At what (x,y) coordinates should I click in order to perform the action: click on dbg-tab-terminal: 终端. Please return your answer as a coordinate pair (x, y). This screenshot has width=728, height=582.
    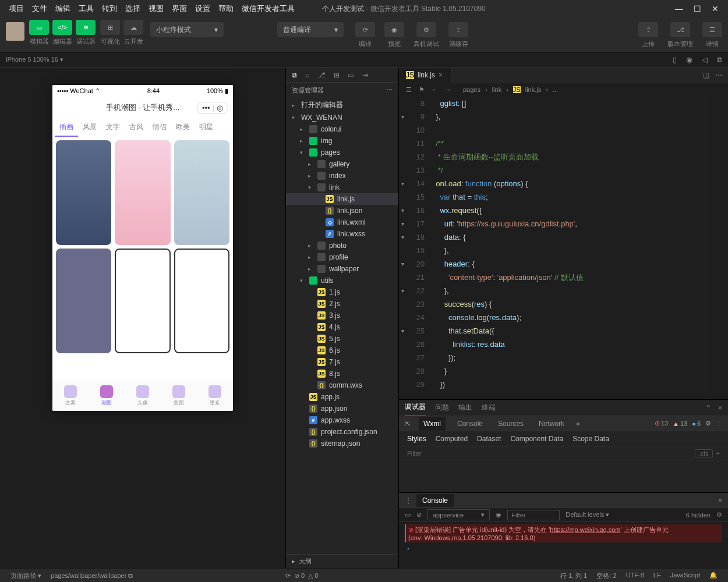
    Looking at the image, I should click on (489, 407).